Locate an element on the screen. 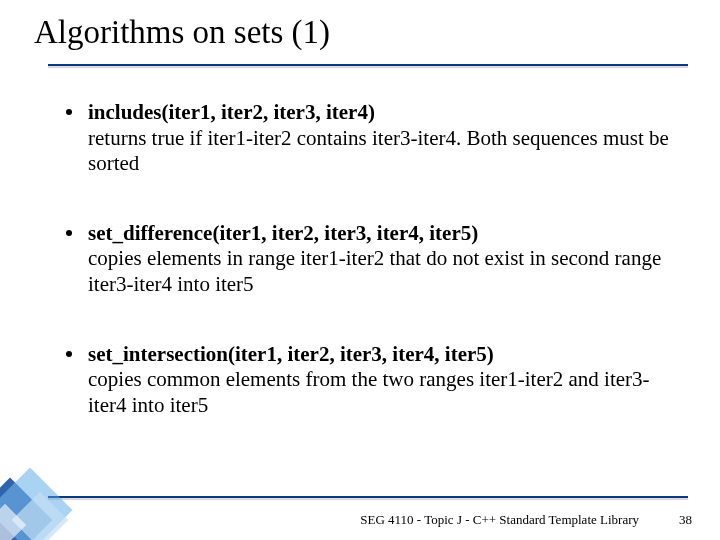  footer-rule is located at coordinates (368, 497).